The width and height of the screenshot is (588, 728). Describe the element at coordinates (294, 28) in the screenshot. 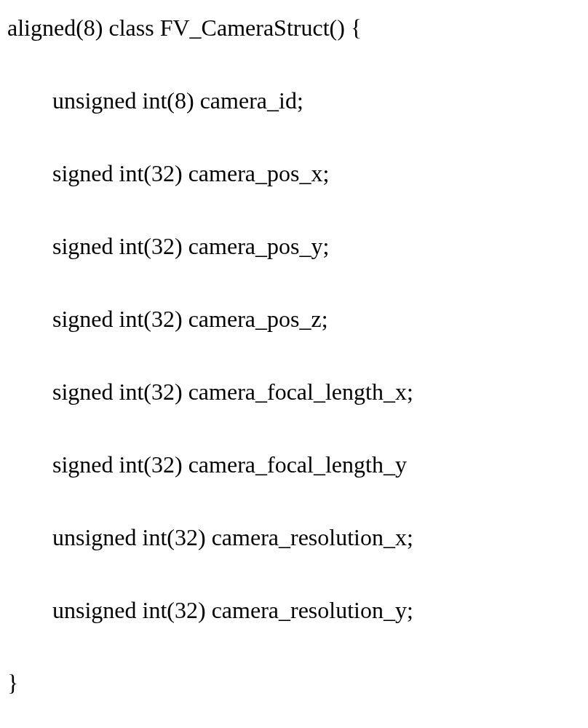

I see `code-line-declaration: aligned(8) class FV_CameraStruct() {` at that location.